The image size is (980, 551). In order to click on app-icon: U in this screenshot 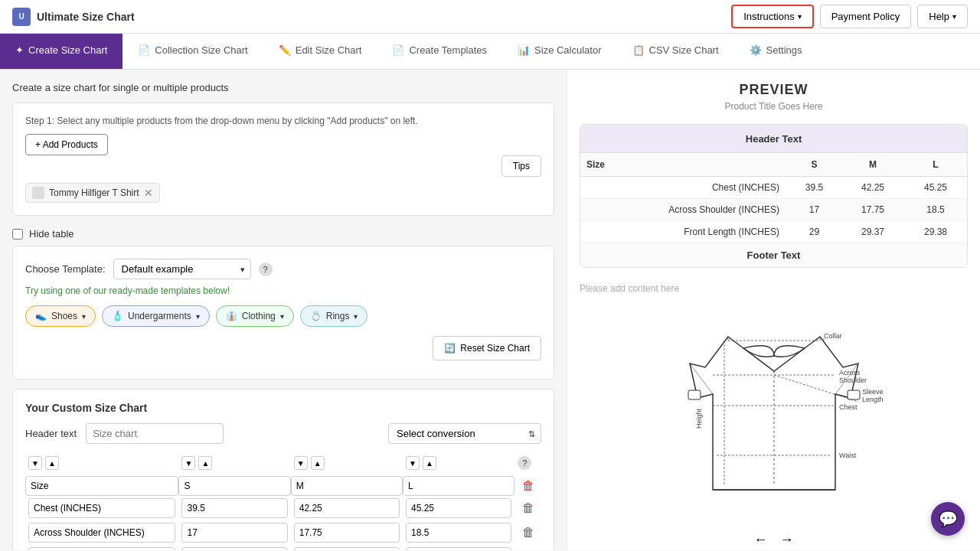, I will do `click(21, 17)`.